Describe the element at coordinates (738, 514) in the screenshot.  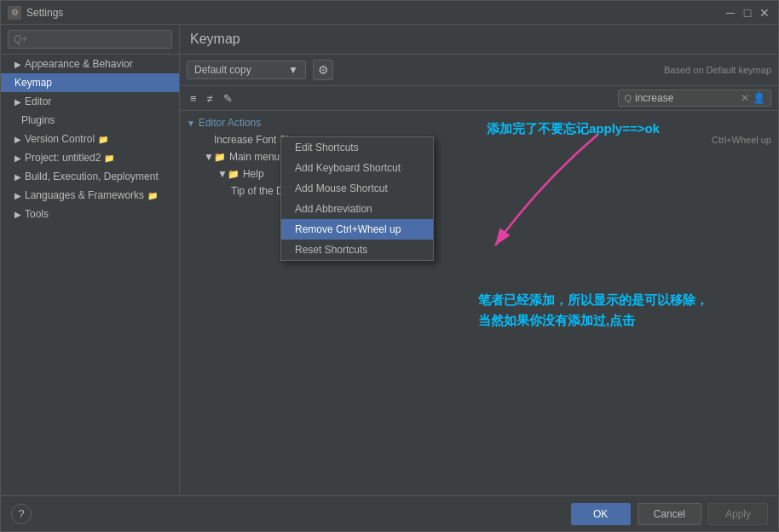
I see `apply-button: Apply` at that location.